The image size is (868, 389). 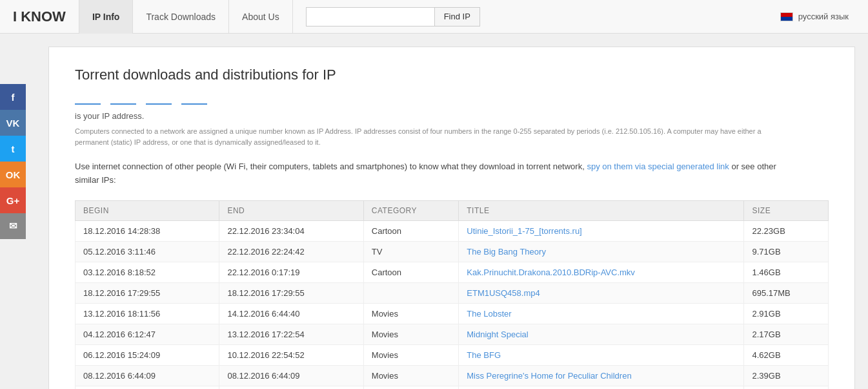 I want to click on google-plus-button: G+, so click(x=13, y=200).